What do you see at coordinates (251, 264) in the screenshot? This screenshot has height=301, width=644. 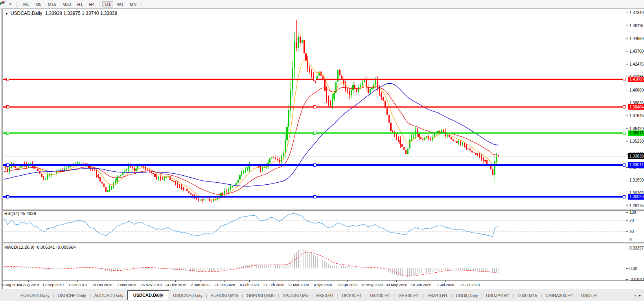 I see `macd-signal-line` at bounding box center [251, 264].